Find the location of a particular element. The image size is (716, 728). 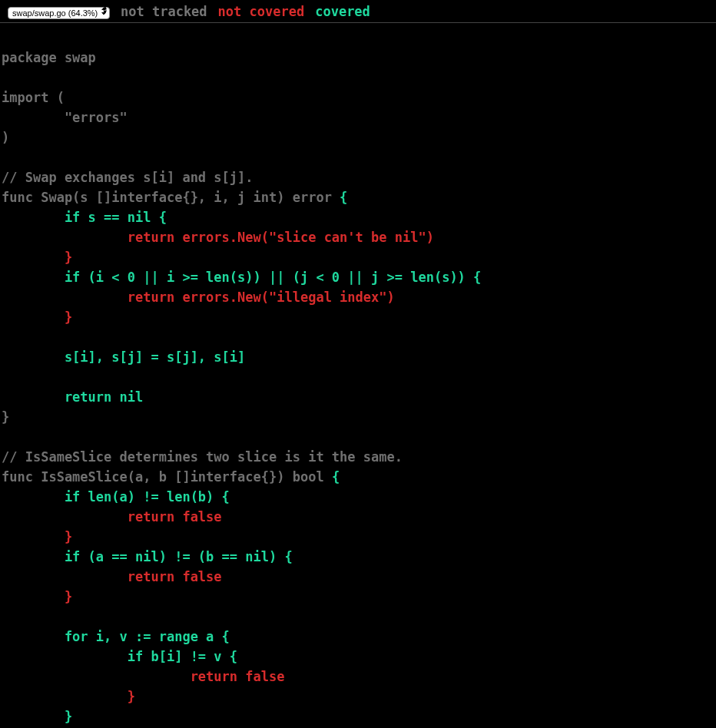

legend-covered: covered is located at coordinates (343, 12).